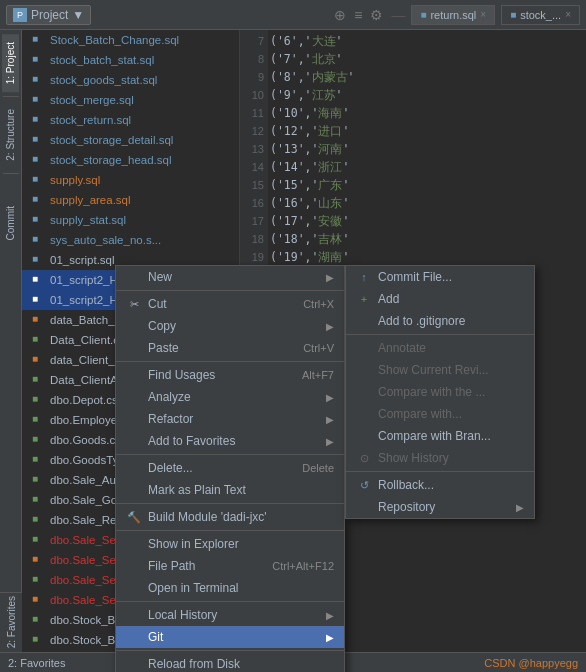 Image resolution: width=586 pixels, height=672 pixels. What do you see at coordinates (451, 321) in the screenshot?
I see `menu-label-gitignore: Add to .gitignore` at bounding box center [451, 321].